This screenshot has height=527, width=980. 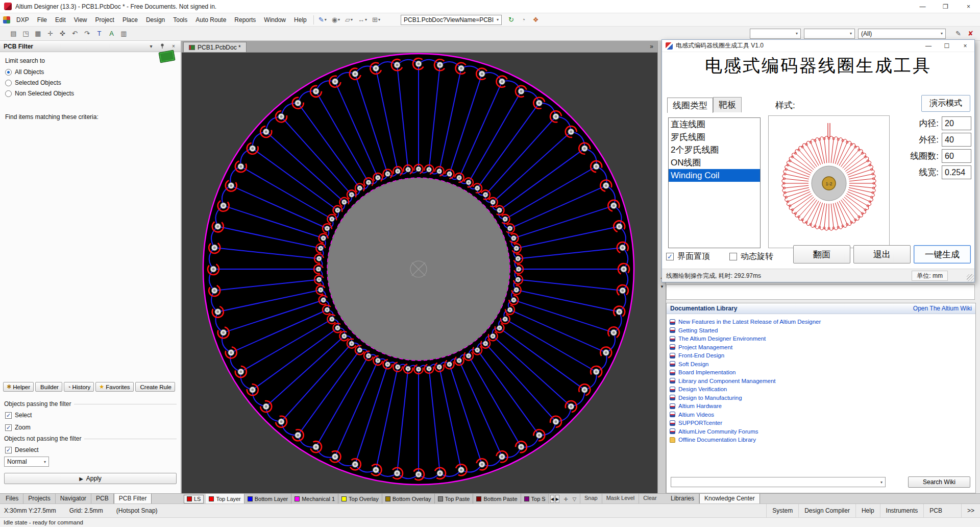 What do you see at coordinates (99, 34) in the screenshot?
I see `text-icon: T` at bounding box center [99, 34].